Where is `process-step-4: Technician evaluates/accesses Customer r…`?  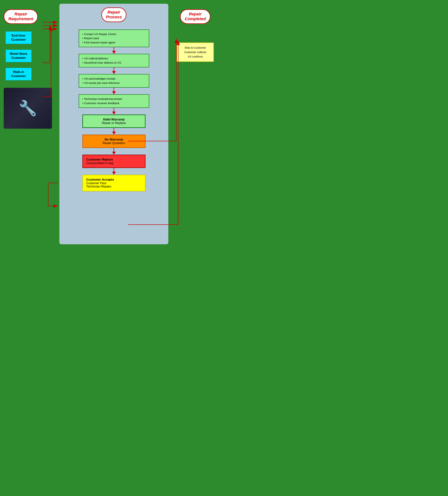
process-step-4: Technician evaluates/accesses Customer r… is located at coordinates (114, 101).